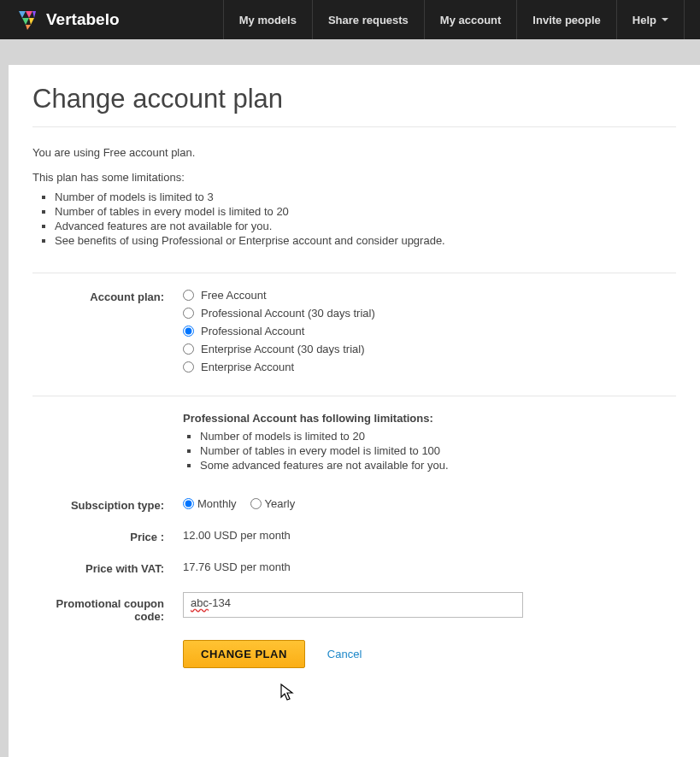 This screenshot has width=700, height=757. What do you see at coordinates (566, 21) in the screenshot?
I see `nav-label: Invite people` at bounding box center [566, 21].